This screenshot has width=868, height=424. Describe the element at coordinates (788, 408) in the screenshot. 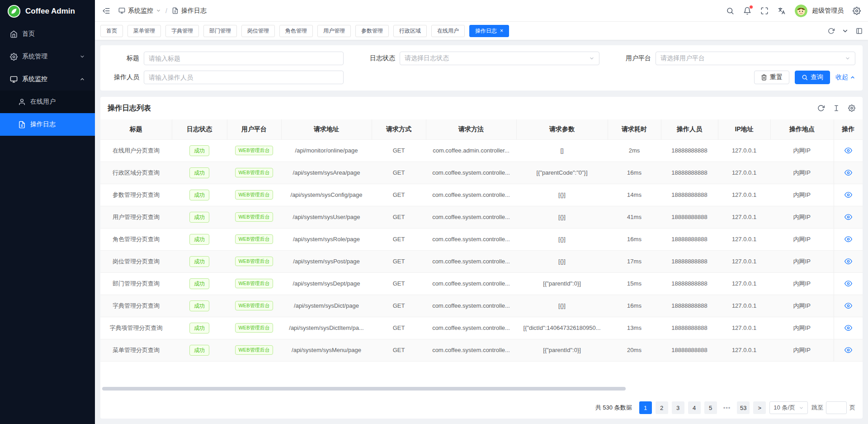

I see `page-size-select: 10 条/页` at that location.